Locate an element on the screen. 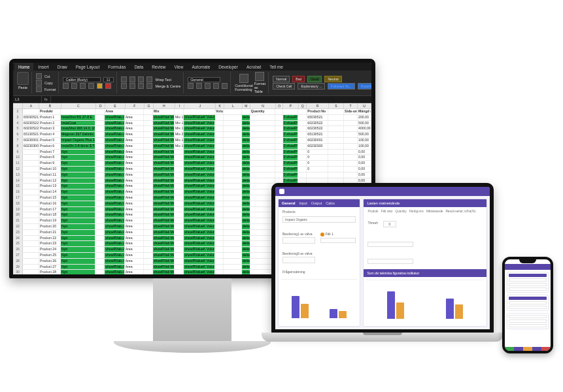 This screenshot has height=392, width=563. merge-centre-button: Merge & Centre is located at coordinates (167, 86).